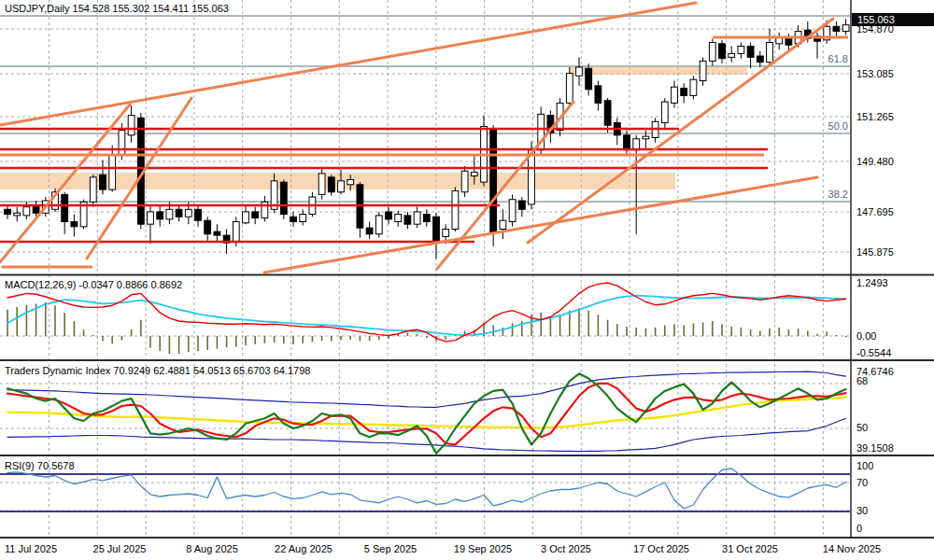  What do you see at coordinates (661, 549) in the screenshot?
I see `date-label: 17 Oct 2025` at bounding box center [661, 549].